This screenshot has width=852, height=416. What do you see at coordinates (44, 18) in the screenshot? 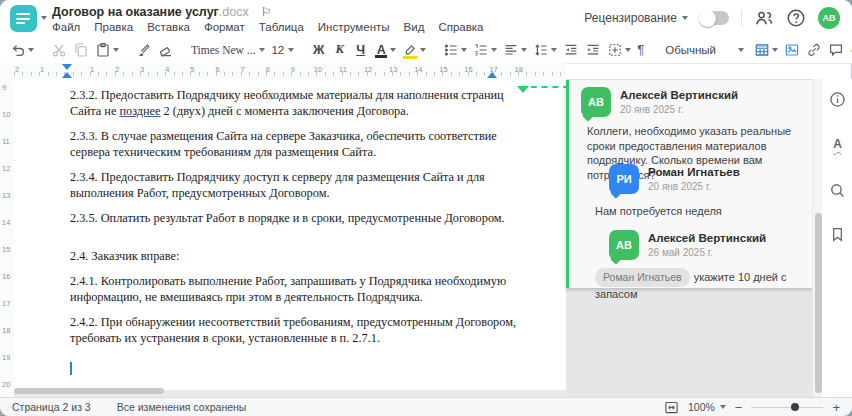
I see `app-menu-caret-icon` at bounding box center [44, 18].